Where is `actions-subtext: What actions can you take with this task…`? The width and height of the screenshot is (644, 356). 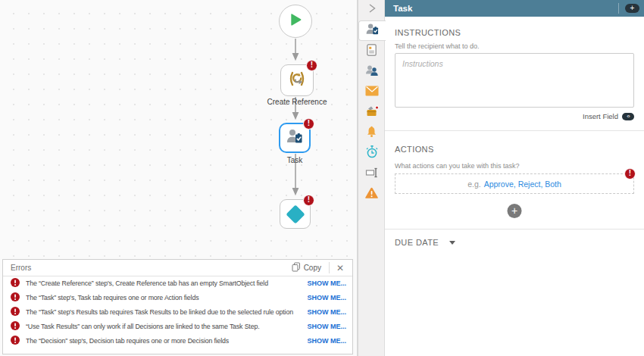
actions-subtext: What actions can you take with this task… is located at coordinates (458, 166).